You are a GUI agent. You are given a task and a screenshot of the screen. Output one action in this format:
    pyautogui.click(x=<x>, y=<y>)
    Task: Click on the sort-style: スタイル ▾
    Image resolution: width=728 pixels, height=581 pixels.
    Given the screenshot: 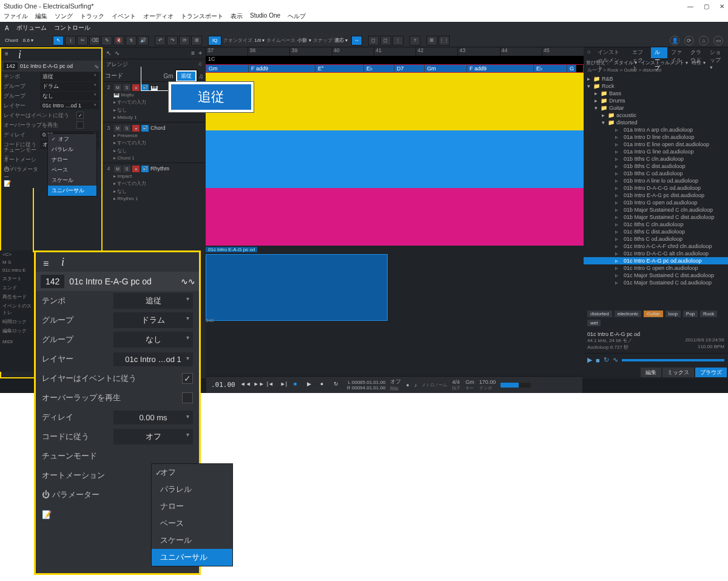 What is the action you would take?
    pyautogui.click(x=625, y=63)
    